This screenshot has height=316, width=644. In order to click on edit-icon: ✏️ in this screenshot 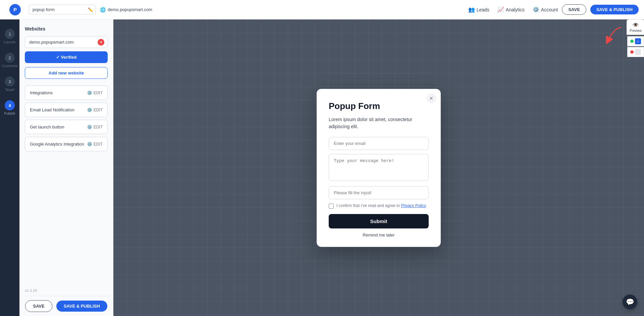, I will do `click(91, 9)`.